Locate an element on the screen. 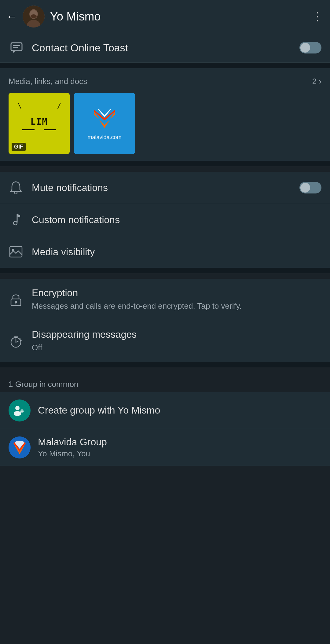 The image size is (330, 644). malavida-logo-svg is located at coordinates (105, 119).